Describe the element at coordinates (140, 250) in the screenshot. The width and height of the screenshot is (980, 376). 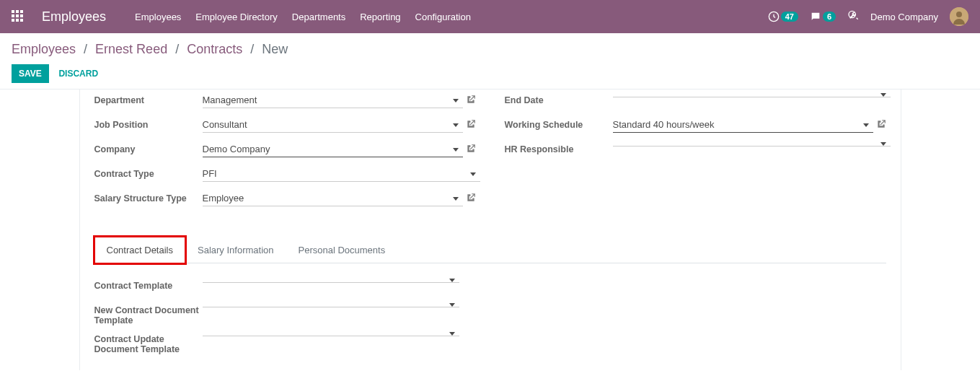
I see `tab-contract-details: Contract Details` at that location.